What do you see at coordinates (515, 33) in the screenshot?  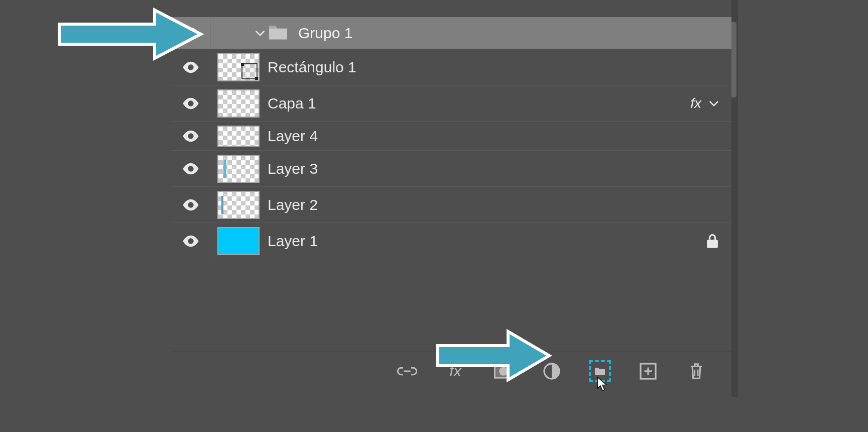 I see `group-name: Grupo 1` at bounding box center [515, 33].